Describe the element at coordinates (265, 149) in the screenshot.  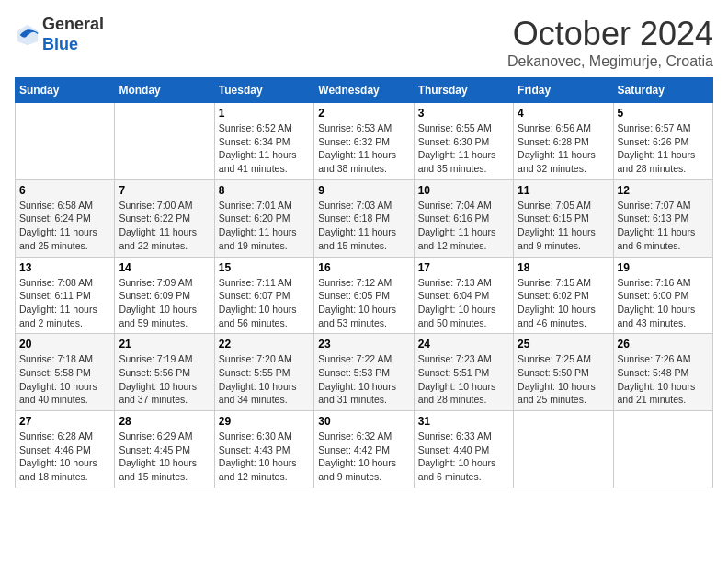
I see `day-info: Sunrise: 6:52 AMSunset: 6:34 PMDaylight:…` at that location.